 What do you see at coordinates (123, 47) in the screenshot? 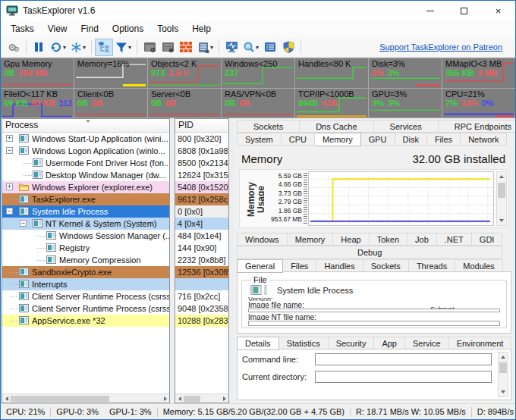
I see `filter-button: ▾` at bounding box center [123, 47].